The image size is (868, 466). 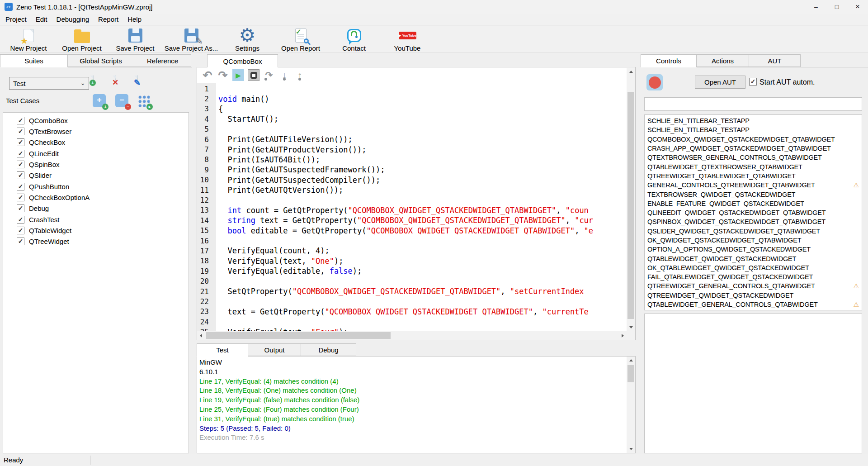 What do you see at coordinates (753, 222) in the screenshot?
I see `control-item: QSPINBOX_QWIDGET_QSTACKEDWIDGET_QTABWIDG…` at bounding box center [753, 222].